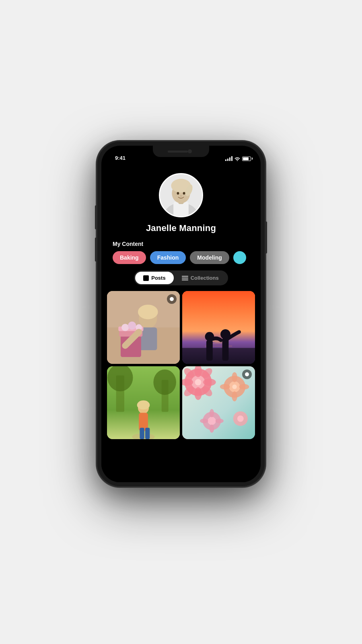 The width and height of the screenshot is (362, 644). What do you see at coordinates (146, 278) in the screenshot?
I see `posts-icon` at bounding box center [146, 278].